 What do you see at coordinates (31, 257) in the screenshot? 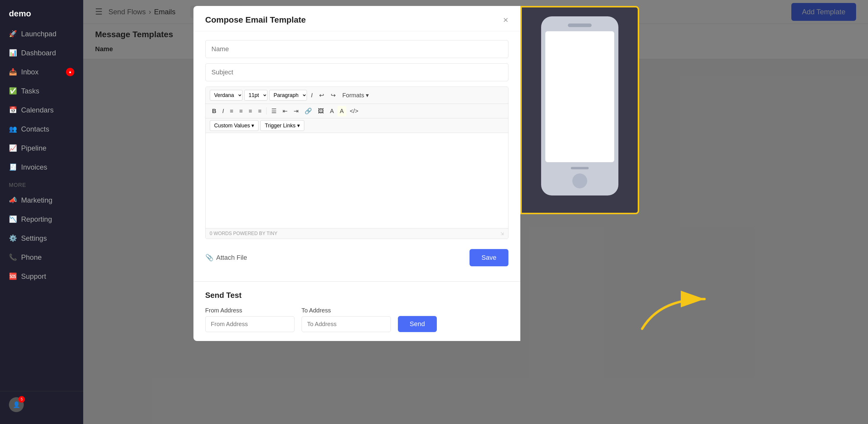
I see `sidebar-item-label: Phone` at bounding box center [31, 257].